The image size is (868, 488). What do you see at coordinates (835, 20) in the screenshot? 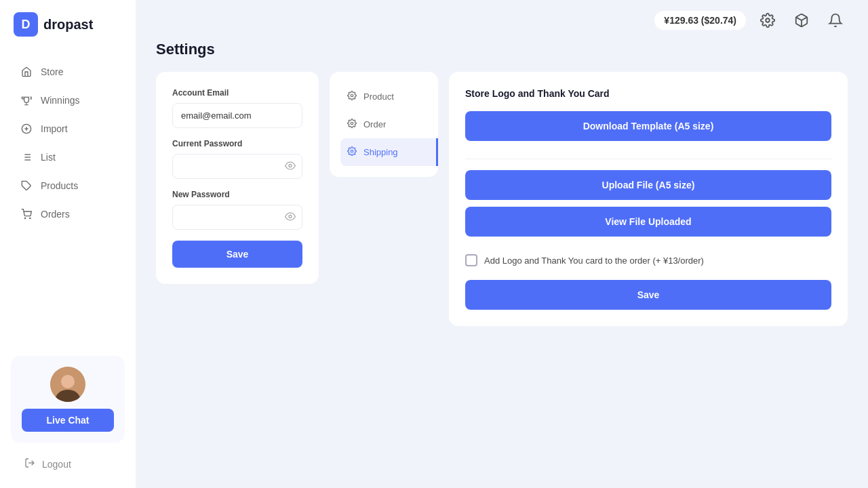
I see `bell-icon` at bounding box center [835, 20].